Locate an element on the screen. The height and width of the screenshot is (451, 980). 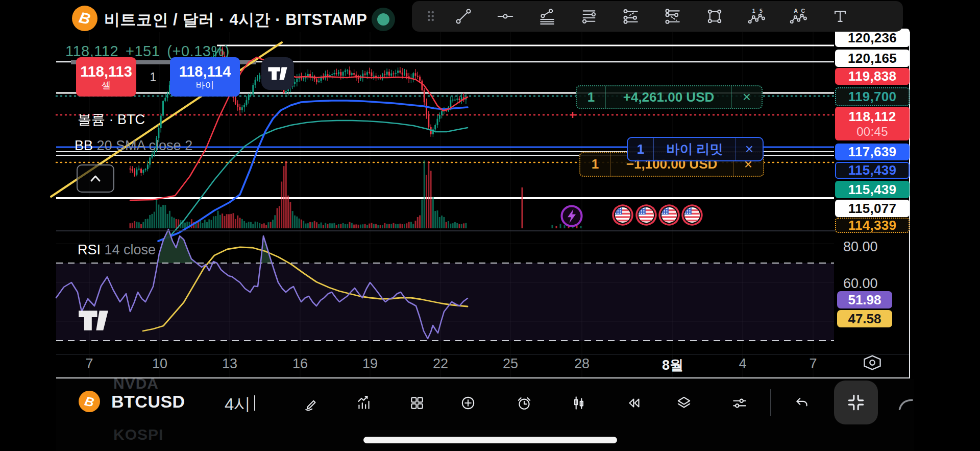
toolbar-drag-handle is located at coordinates (431, 16).